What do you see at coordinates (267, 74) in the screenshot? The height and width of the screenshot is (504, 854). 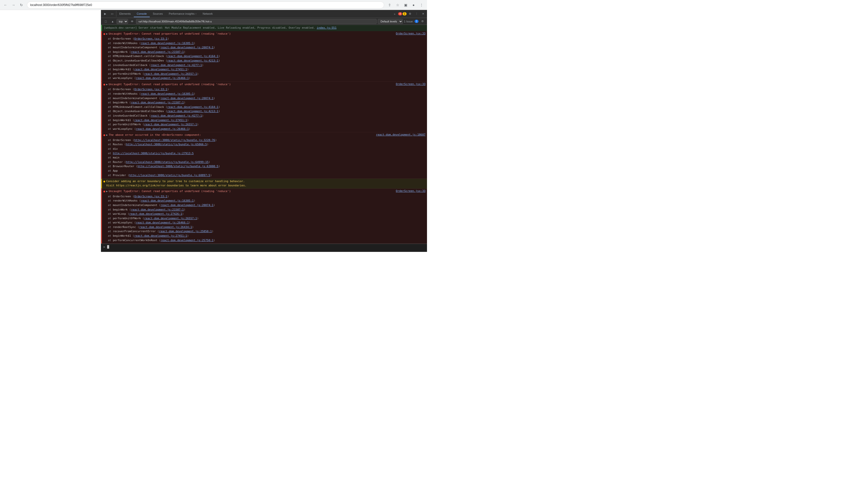 I see `stack-1-9: at performUnitOfWork (react-dom.developm…` at bounding box center [267, 74].